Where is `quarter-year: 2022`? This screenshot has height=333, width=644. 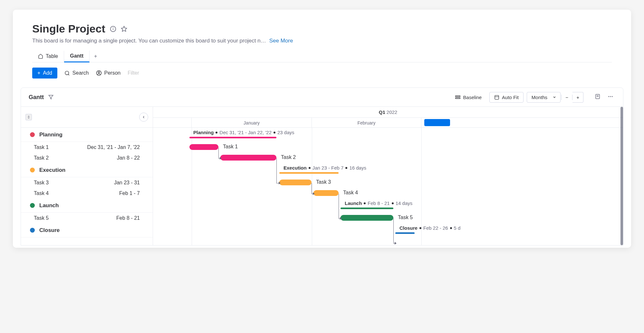
quarter-year: 2022 is located at coordinates (392, 112).